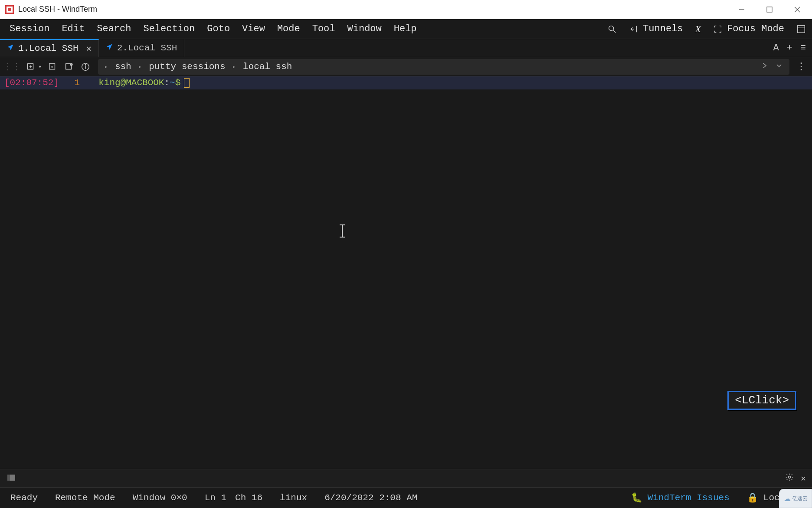 The height and width of the screenshot is (508, 812). I want to click on status-column: Ch 16, so click(249, 498).